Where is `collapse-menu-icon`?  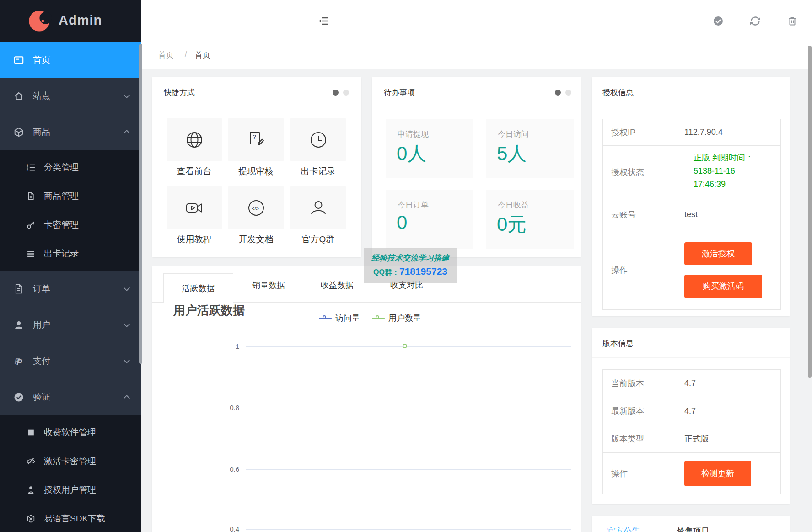 collapse-menu-icon is located at coordinates (324, 21).